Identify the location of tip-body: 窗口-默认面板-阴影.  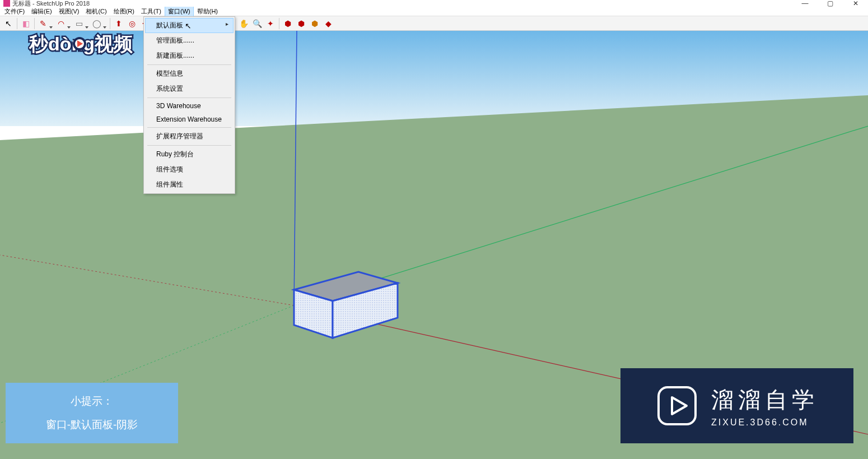
(92, 425).